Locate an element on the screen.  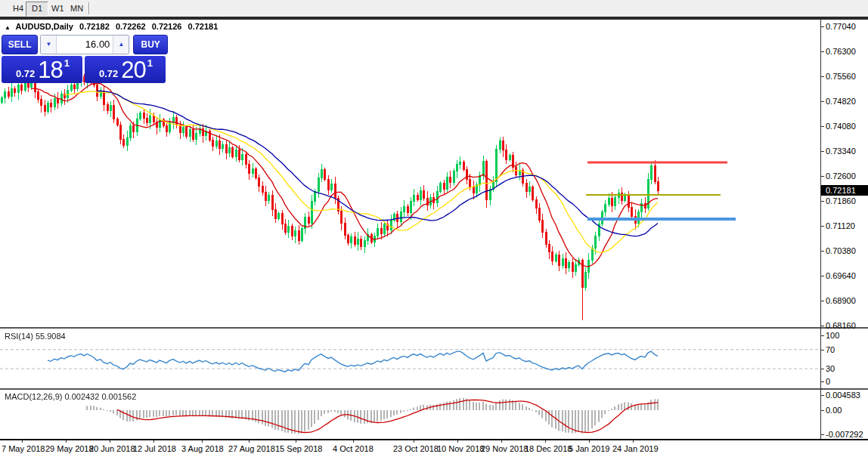
sell-price-pipette: 1 is located at coordinates (67, 63).